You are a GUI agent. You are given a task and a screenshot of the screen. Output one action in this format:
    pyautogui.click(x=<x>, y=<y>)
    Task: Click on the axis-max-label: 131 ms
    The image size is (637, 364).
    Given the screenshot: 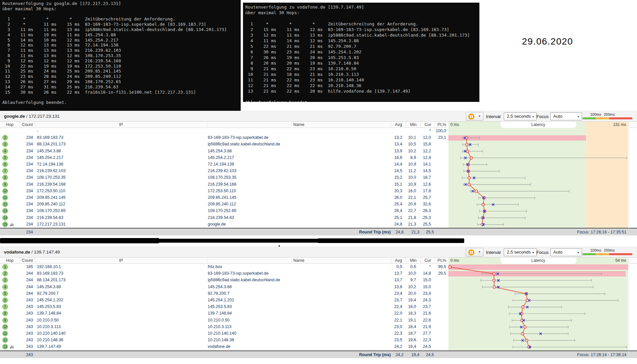 What is the action you would take?
    pyautogui.click(x=620, y=125)
    